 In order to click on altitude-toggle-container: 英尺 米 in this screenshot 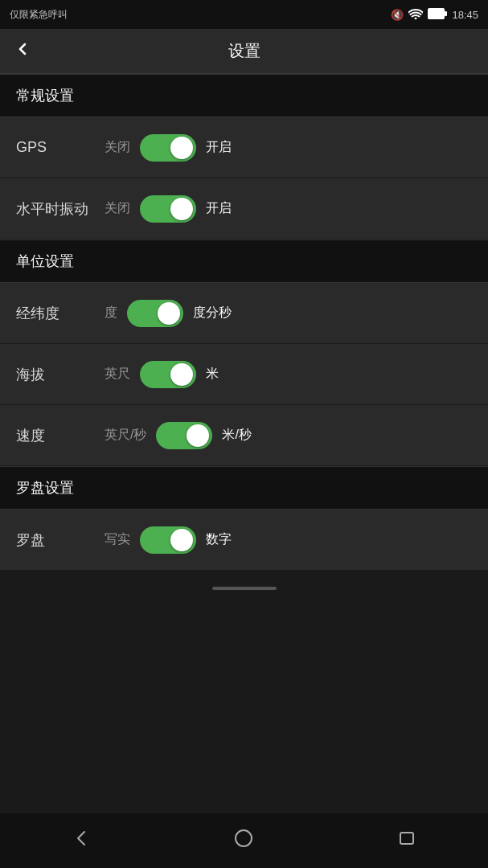, I will do `click(179, 375)`.